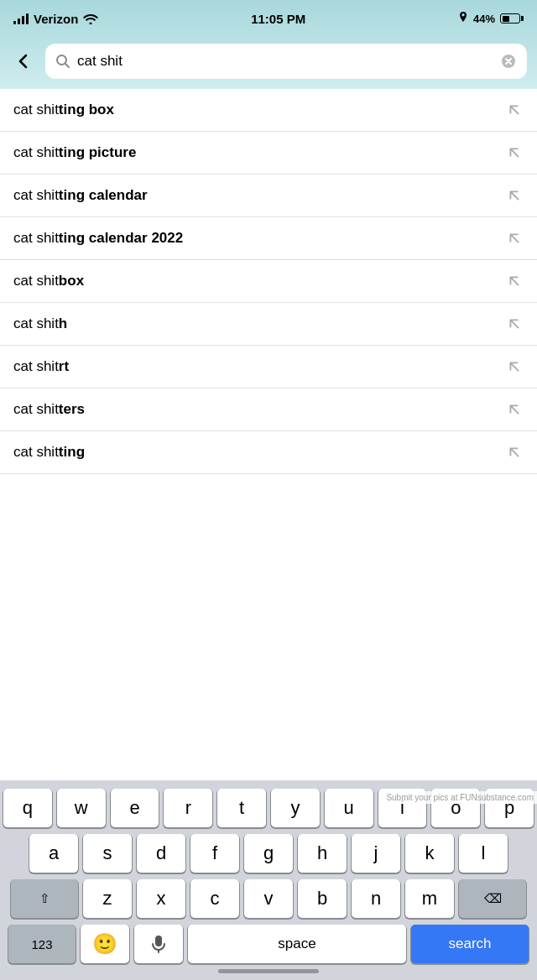 This screenshot has height=980, width=537. Describe the element at coordinates (23, 61) in the screenshot. I see `back-button` at that location.